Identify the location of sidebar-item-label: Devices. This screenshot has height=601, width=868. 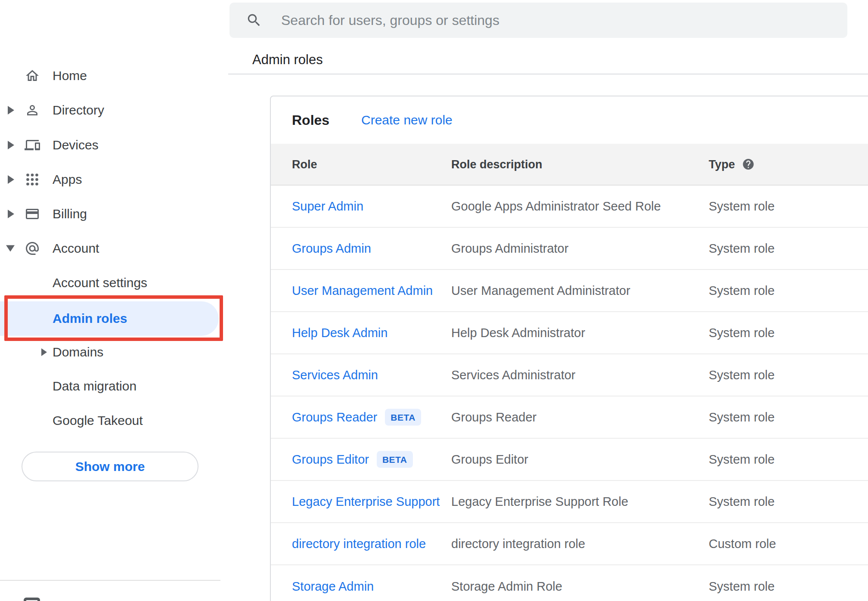
(76, 145).